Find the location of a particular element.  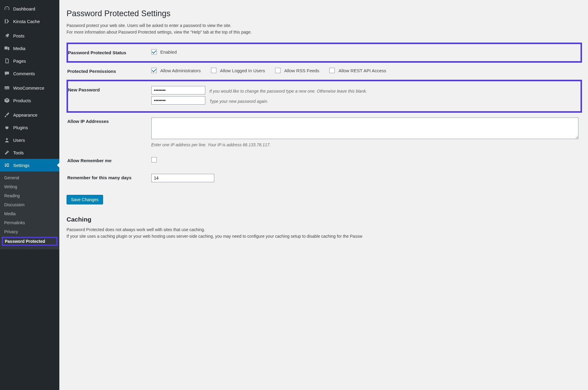

new-password-help-2: Type your new password again. is located at coordinates (239, 101).